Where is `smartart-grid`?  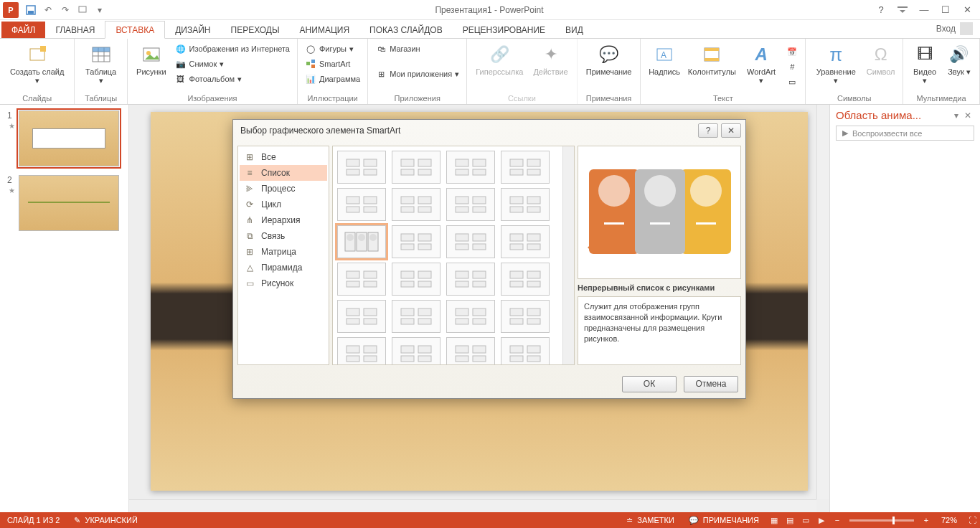
smartart-grid is located at coordinates (453, 255).